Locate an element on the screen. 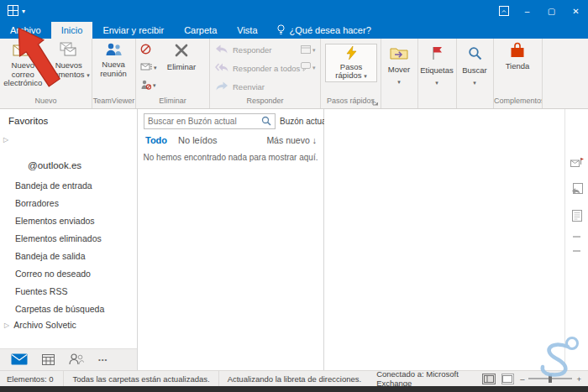 Image resolution: width=588 pixels, height=392 pixels. tags-label: Etiquetas is located at coordinates (437, 71).